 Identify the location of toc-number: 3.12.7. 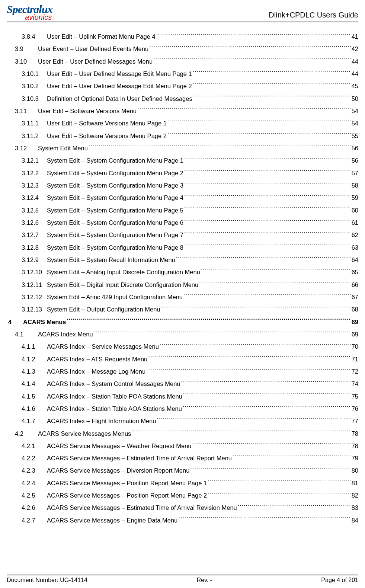
(34, 235).